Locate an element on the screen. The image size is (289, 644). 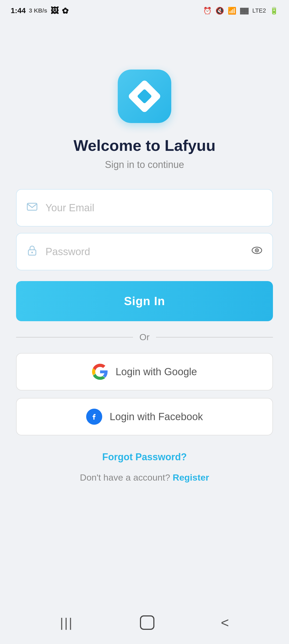
divider-text: Or is located at coordinates (144, 337).